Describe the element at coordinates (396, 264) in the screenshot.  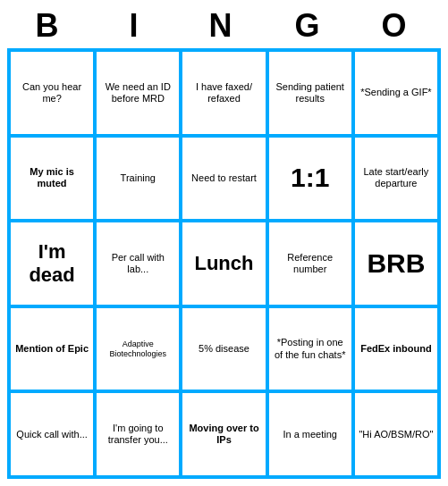
I see `cell-2-4: BRB` at that location.